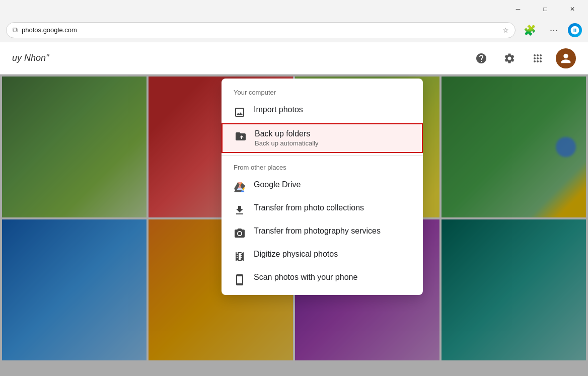 This screenshot has width=588, height=376. Describe the element at coordinates (240, 280) in the screenshot. I see `phone-scan-icon` at that location.